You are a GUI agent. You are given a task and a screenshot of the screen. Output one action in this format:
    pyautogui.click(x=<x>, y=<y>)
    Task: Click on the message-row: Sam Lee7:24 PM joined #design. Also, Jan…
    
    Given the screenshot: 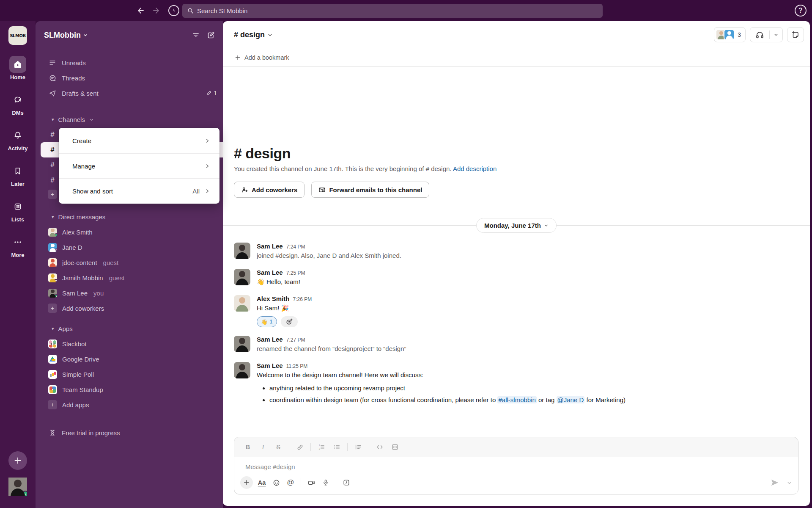 What is the action you would take?
    pyautogui.click(x=516, y=251)
    